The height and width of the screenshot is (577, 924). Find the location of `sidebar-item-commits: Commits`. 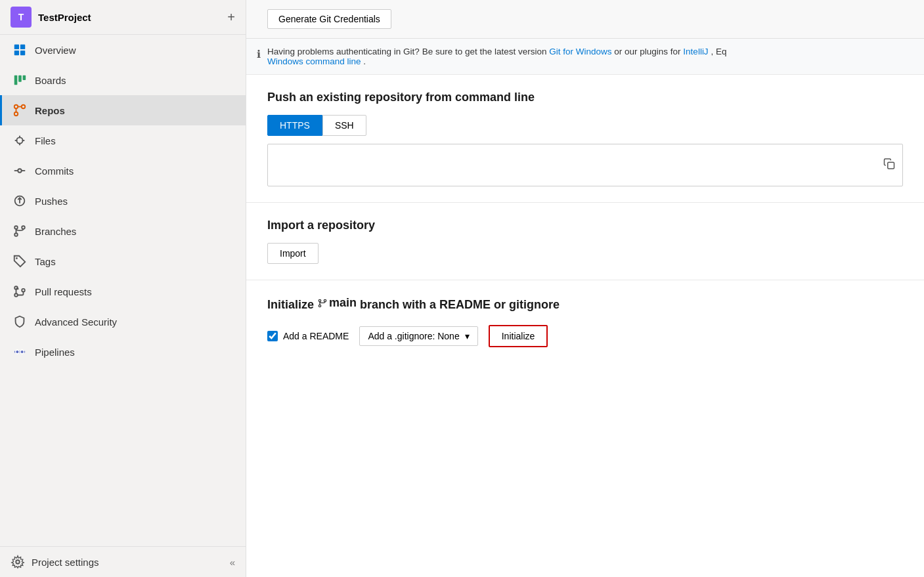

sidebar-item-commits: Commits is located at coordinates (123, 171).